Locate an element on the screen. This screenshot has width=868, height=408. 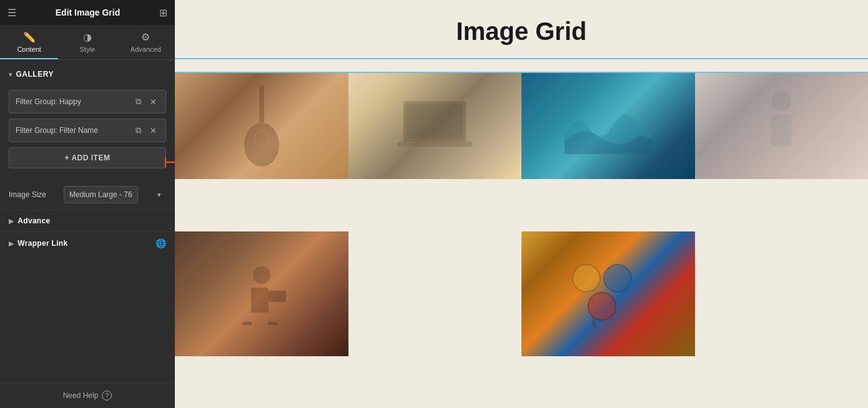
image-laptop is located at coordinates (435, 126).